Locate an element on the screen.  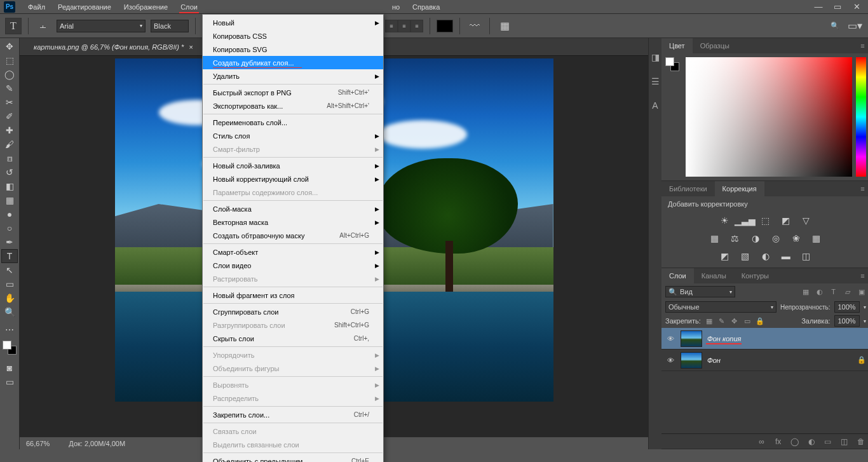
fg-bg-colors is located at coordinates (10, 349).